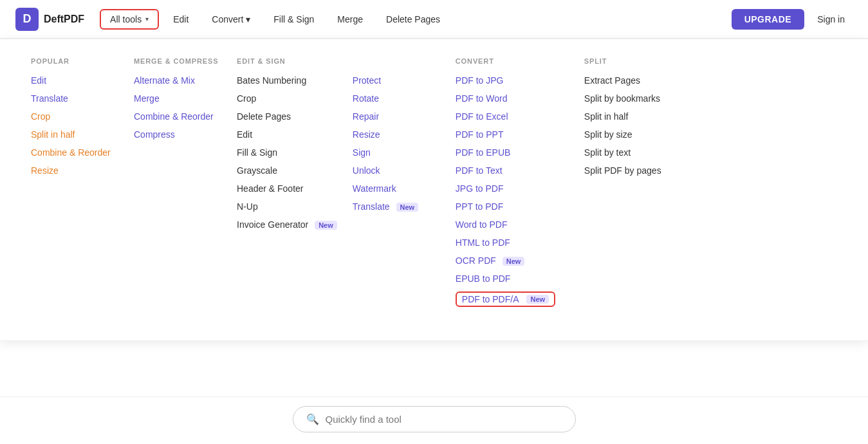 This screenshot has height=444, width=868. I want to click on chevron-down-icon: ▾, so click(147, 19).